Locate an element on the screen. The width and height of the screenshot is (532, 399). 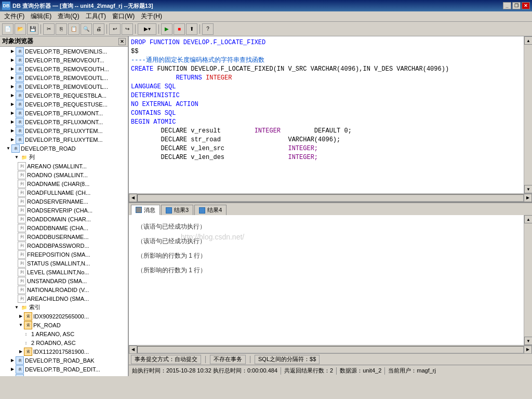
tree-item-13: 列AREANO (SMALLINT... is located at coordinates (64, 166).